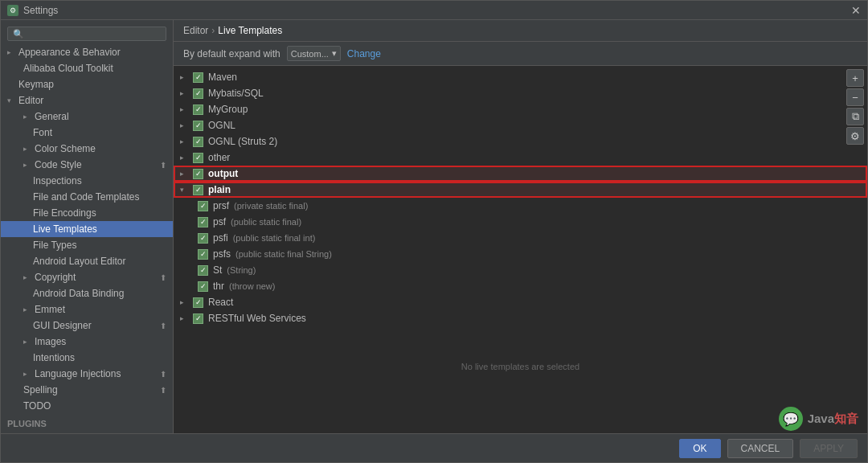 Image resolution: width=868 pixels, height=463 pixels. Describe the element at coordinates (257, 318) in the screenshot. I see `label-restful: RESTful Web Services` at that location.